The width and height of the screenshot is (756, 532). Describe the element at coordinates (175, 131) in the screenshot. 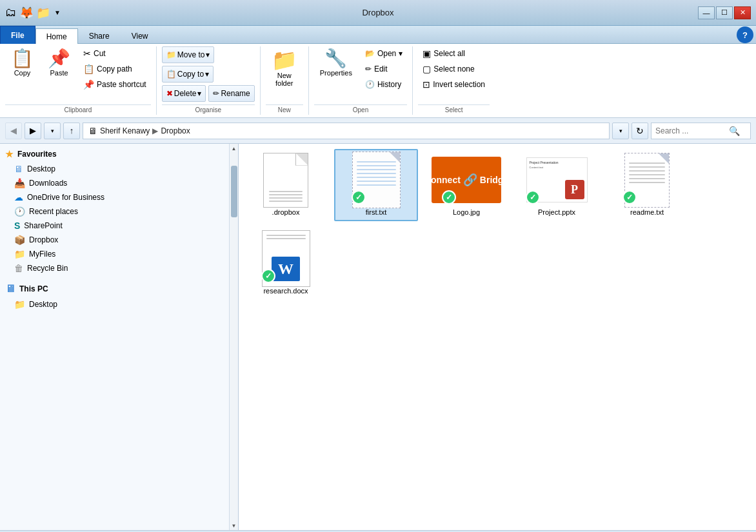

I see `breadcrumb-dropbox: Dropbox` at that location.